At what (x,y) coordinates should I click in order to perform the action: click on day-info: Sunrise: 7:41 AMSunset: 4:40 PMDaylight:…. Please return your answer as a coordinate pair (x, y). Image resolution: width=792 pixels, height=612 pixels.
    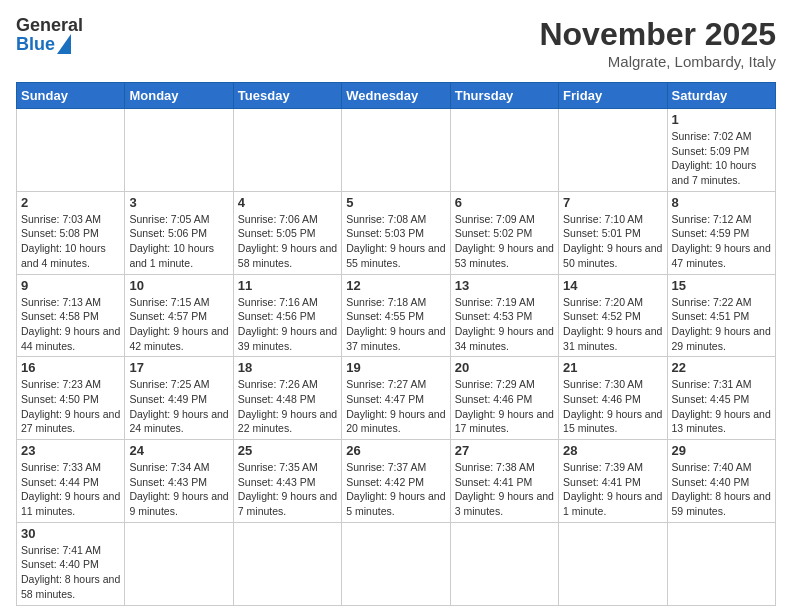
    Looking at the image, I should click on (70, 572).